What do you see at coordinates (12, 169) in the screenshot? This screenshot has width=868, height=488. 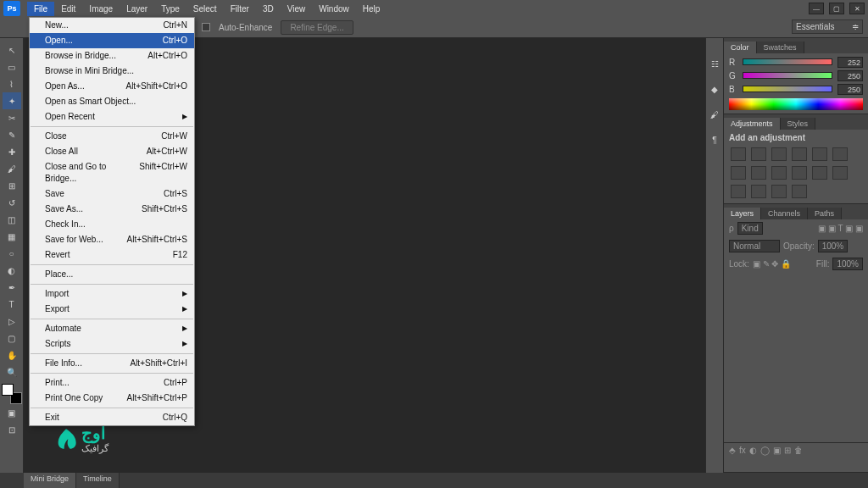 I see `brush-tool: 🖌` at bounding box center [12, 169].